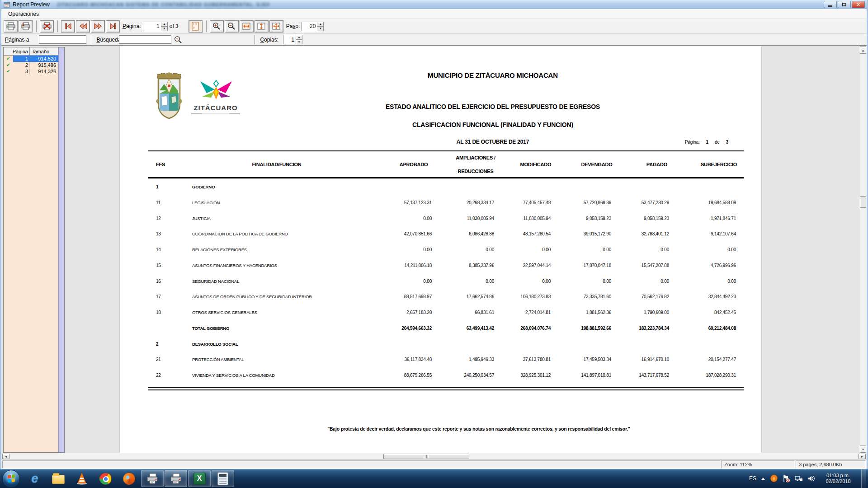 This screenshot has height=488, width=868. Describe the element at coordinates (68, 26) in the screenshot. I see `first-page-button` at that location.